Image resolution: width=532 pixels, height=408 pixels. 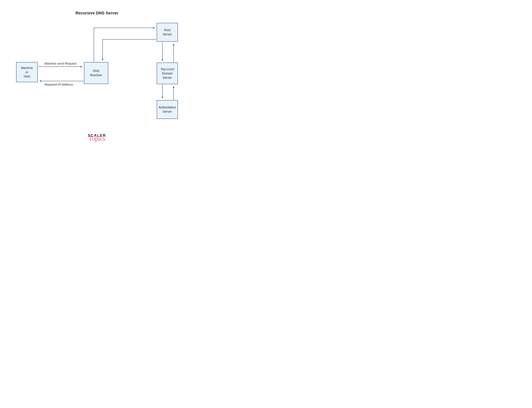 What do you see at coordinates (27, 72) in the screenshot?
I see `node-machine-host: MachineorHost` at bounding box center [27, 72].